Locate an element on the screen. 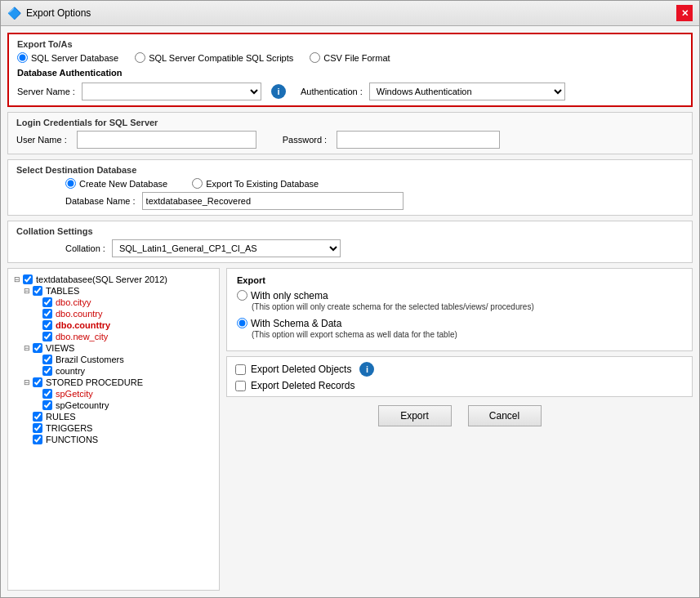  db-auth-row: Server Name : i Authentication : Windows… is located at coordinates (350, 91).